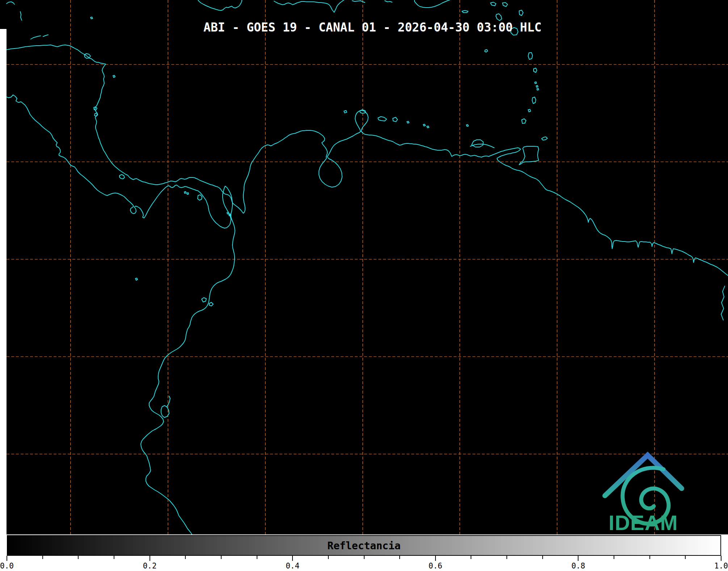 Image resolution: width=728 pixels, height=571 pixels. I want to click on ideam-roof-icon, so click(643, 475).